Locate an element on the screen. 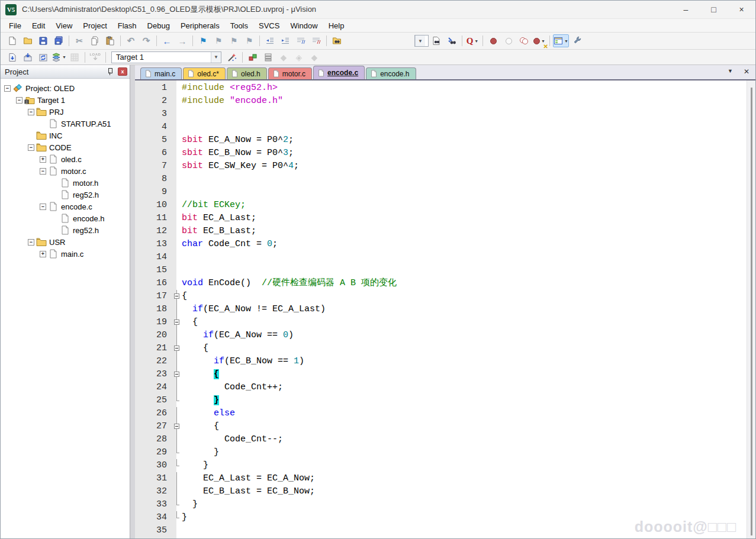 Image resolution: width=756 pixels, height=539 pixels. breakpoint-kill-all-button: ✕▼ is located at coordinates (539, 41).